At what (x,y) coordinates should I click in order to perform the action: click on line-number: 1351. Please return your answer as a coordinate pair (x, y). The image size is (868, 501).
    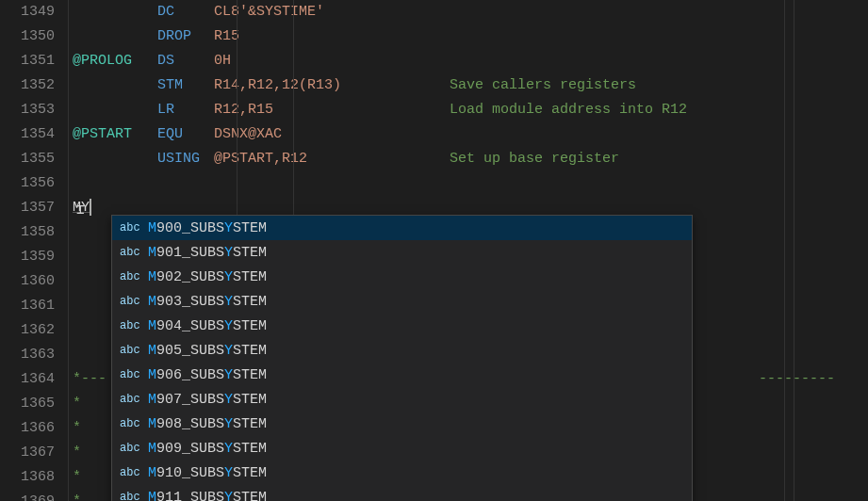
    Looking at the image, I should click on (27, 61).